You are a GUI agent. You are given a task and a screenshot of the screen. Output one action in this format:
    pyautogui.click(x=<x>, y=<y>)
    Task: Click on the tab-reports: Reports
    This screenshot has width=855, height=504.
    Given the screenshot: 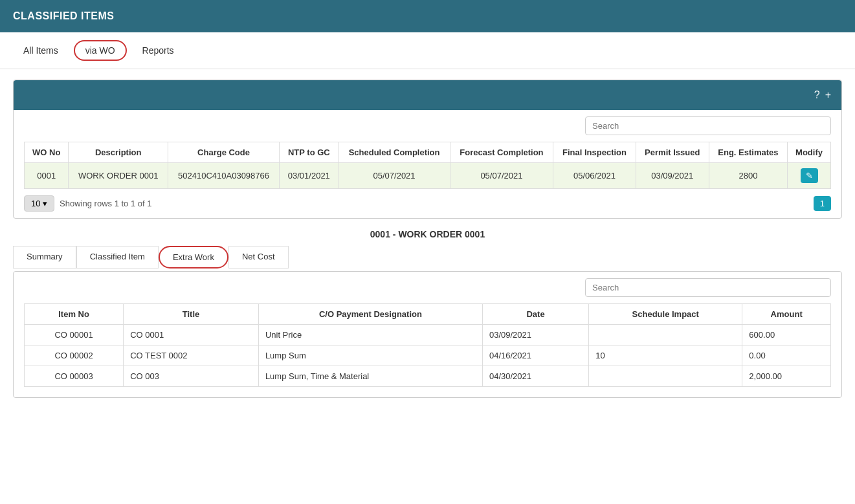 What is the action you would take?
    pyautogui.click(x=158, y=50)
    